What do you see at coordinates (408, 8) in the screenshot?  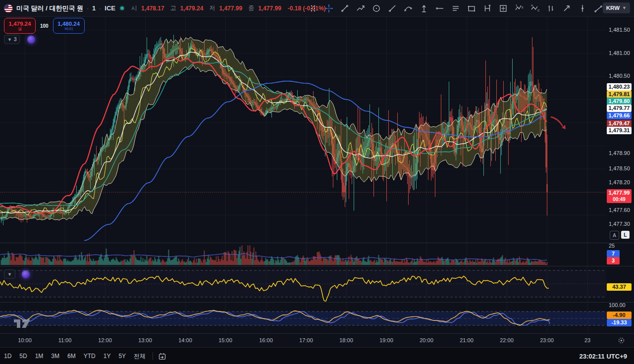 I see `arc-icon` at bounding box center [408, 8].